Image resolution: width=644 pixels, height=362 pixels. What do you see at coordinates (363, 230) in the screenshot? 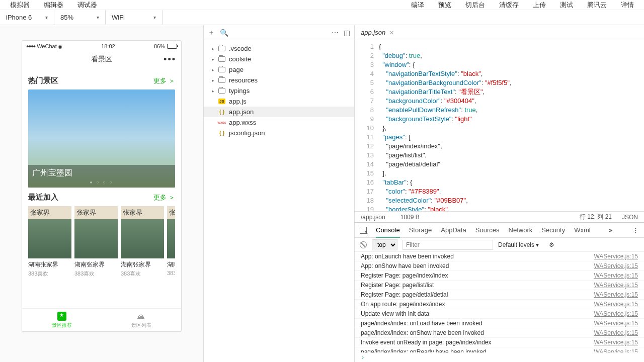
I see `element-select-icon` at bounding box center [363, 230].